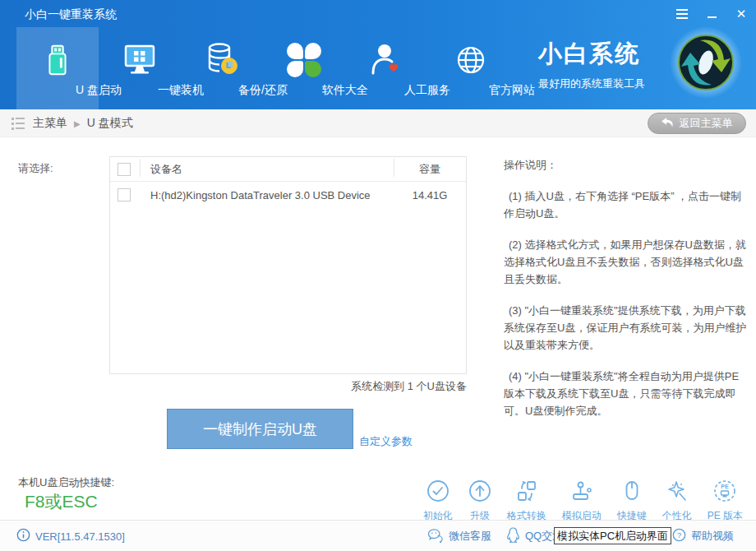 Image resolution: width=756 pixels, height=551 pixels. I want to click on nav-item-one-key-install: 一键装机, so click(140, 68).